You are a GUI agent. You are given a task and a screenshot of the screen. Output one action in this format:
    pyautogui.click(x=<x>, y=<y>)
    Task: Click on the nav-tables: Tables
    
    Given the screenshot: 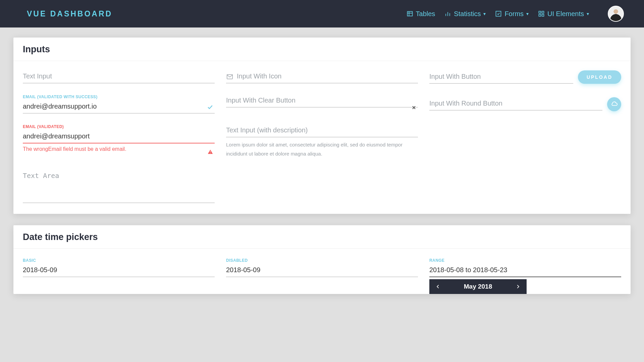 What is the action you would take?
    pyautogui.click(x=421, y=14)
    